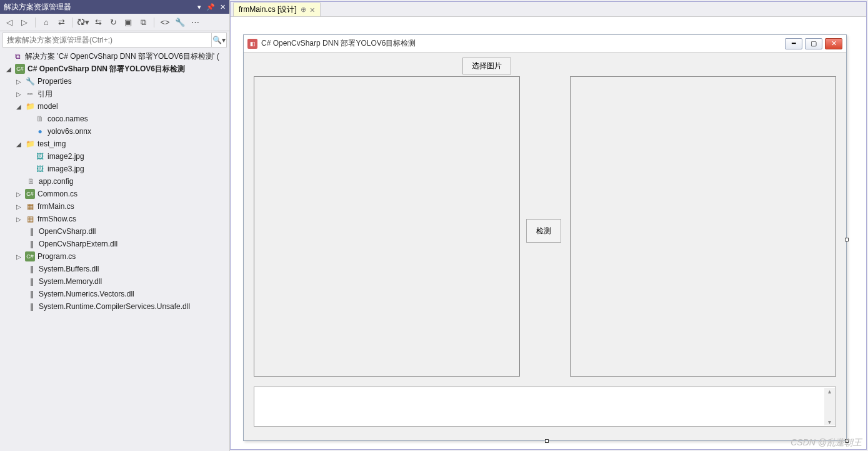 Image resolution: width=868 pixels, height=451 pixels. Describe the element at coordinates (69, 131) in the screenshot. I see `tree-label: yolov6s.onnx` at that location.